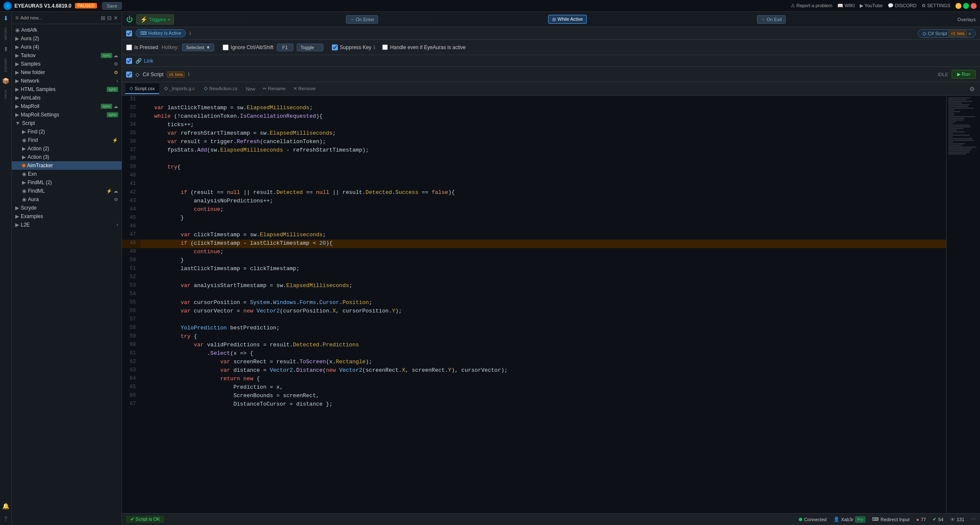  Describe the element at coordinates (936, 6) in the screenshot. I see `settings-link: ⚙ SETTINGS` at that location.